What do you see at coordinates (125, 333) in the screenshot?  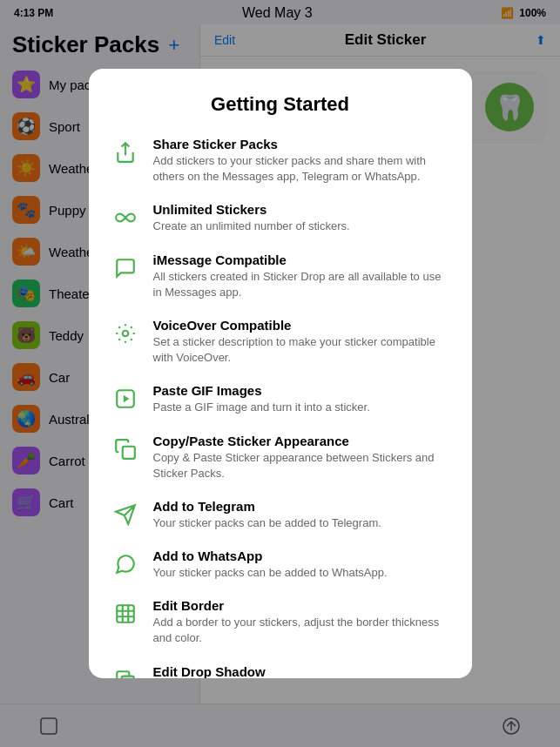 I see `feature-icon-voiceover` at bounding box center [125, 333].